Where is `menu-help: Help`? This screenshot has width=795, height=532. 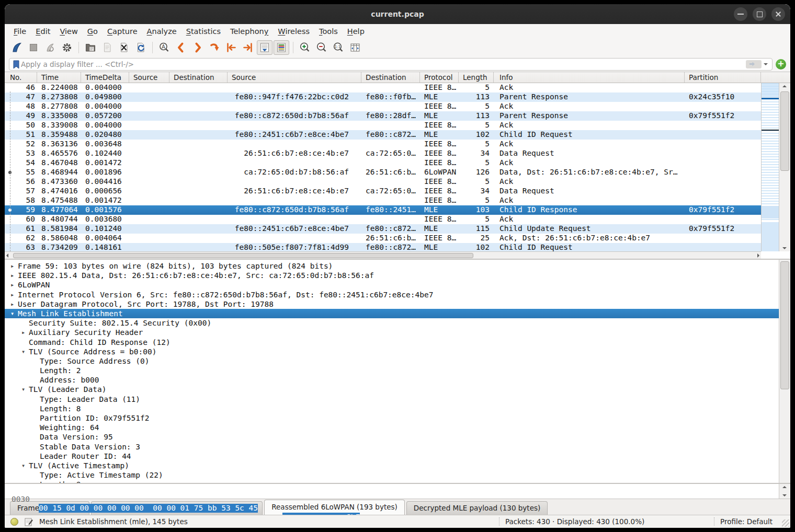
menu-help: Help is located at coordinates (356, 31).